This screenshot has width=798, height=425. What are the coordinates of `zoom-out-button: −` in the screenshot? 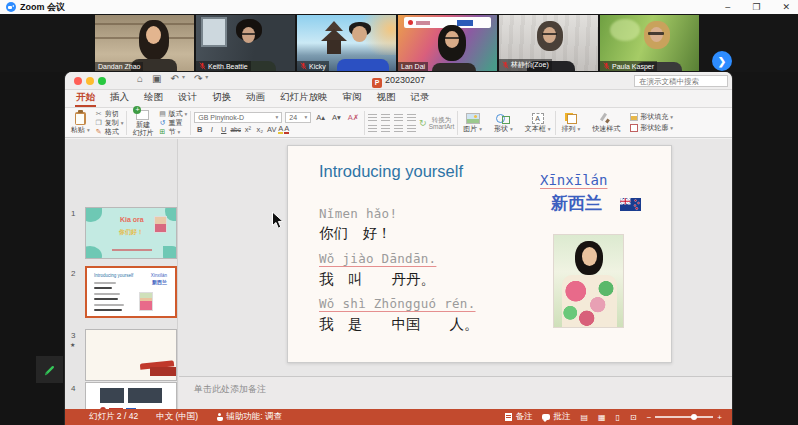 It's located at (650, 418).